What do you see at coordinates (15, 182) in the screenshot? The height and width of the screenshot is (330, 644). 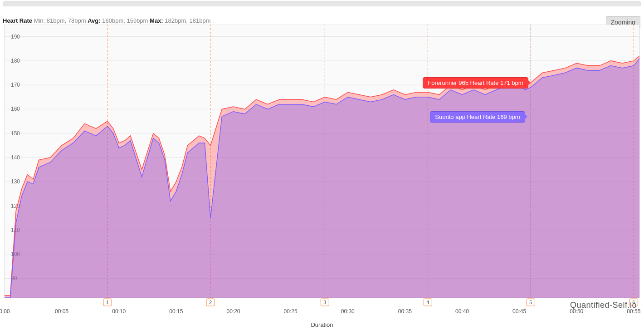 I see `y-tick-label: 130` at bounding box center [15, 182].